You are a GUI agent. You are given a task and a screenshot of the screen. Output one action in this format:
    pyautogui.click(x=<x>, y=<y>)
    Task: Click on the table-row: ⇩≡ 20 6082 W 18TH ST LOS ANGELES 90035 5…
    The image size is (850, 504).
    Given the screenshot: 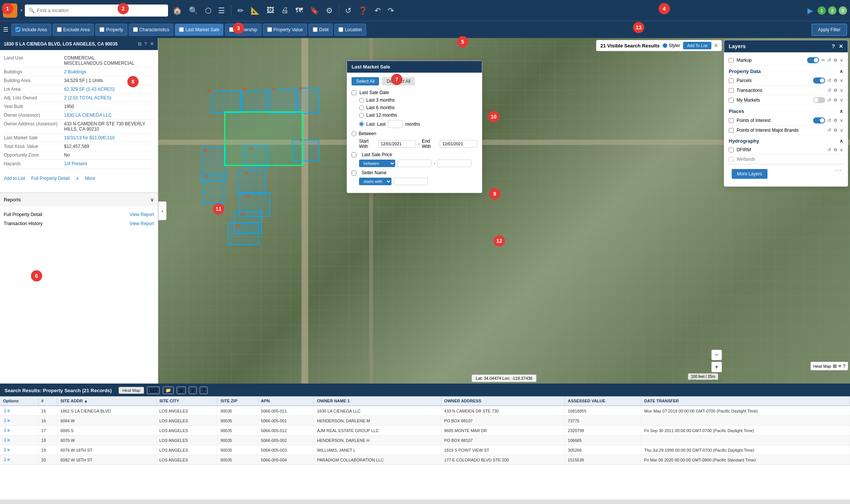 What is the action you would take?
    pyautogui.click(x=425, y=460)
    